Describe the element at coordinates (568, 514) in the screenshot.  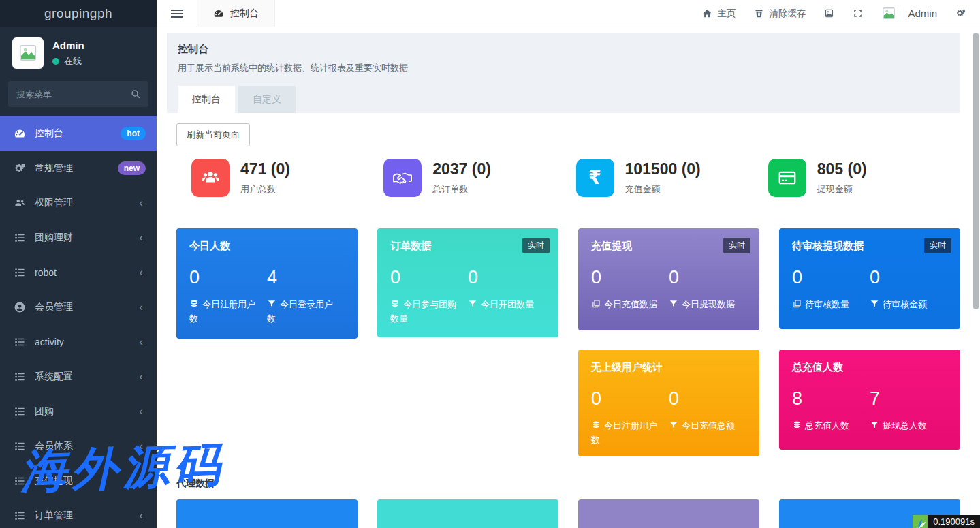
I see `agent-cards` at that location.